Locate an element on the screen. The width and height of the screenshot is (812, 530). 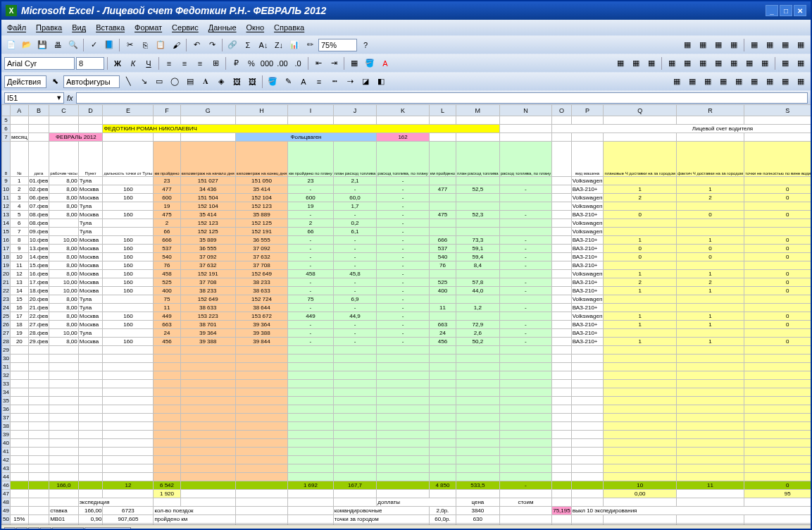
row-header: 5 is located at coordinates (6, 121).